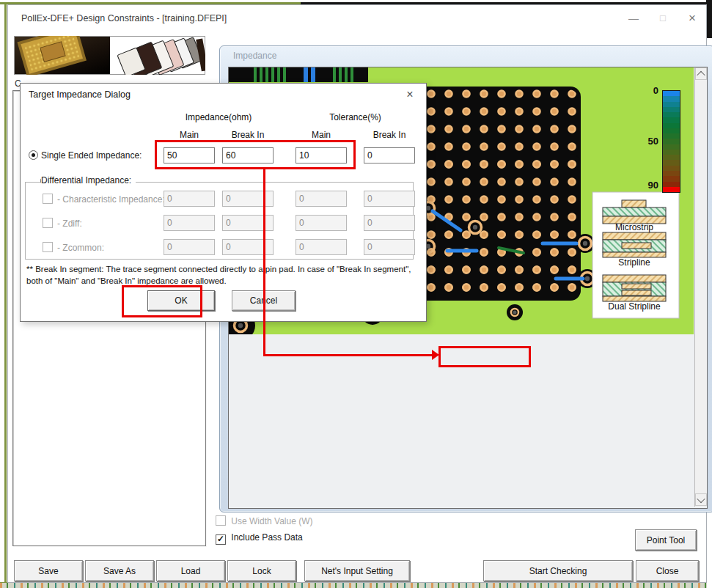  What do you see at coordinates (260, 540) in the screenshot?
I see `include-pass-data-option: ✓ Include Pass Data` at bounding box center [260, 540].